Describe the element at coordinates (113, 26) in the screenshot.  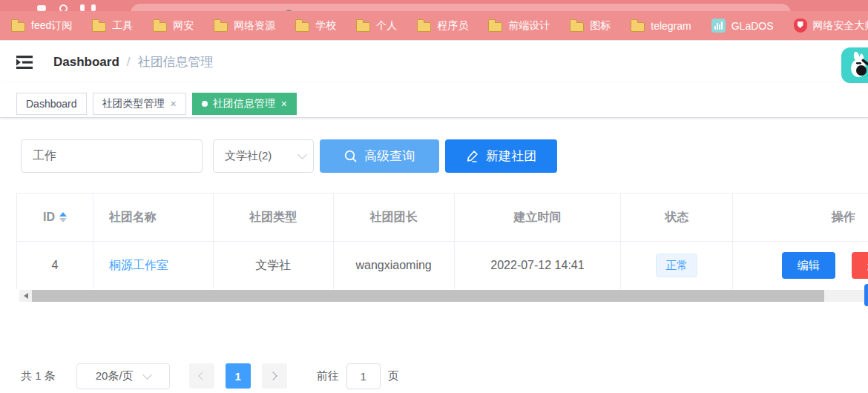
I see `bookmark-tools: 工具` at that location.